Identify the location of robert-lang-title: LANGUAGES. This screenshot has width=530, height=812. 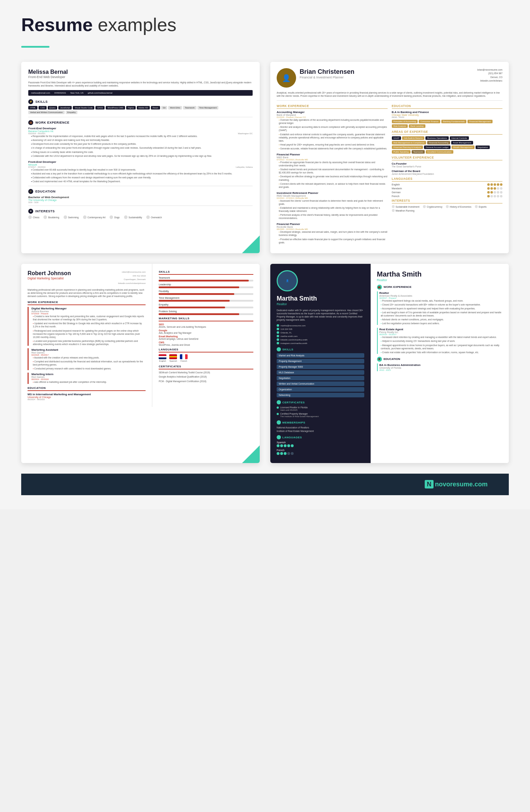
(206, 350).